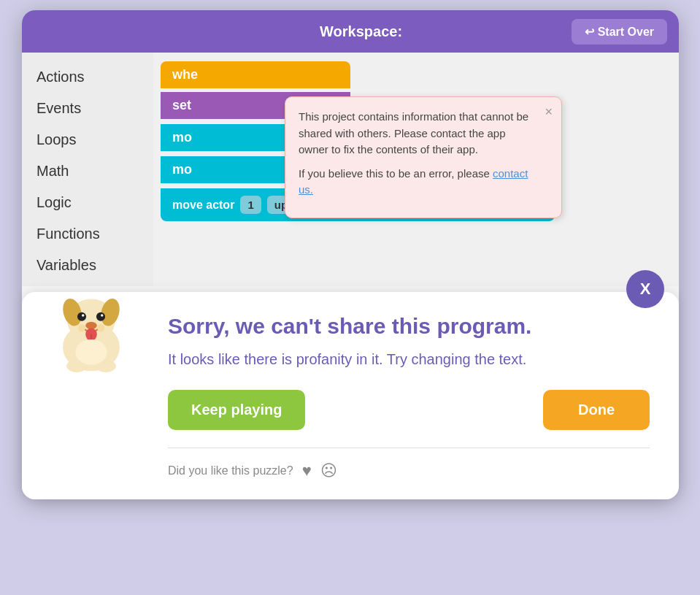 The image size is (700, 595). I want to click on modal-close-button: X, so click(645, 289).